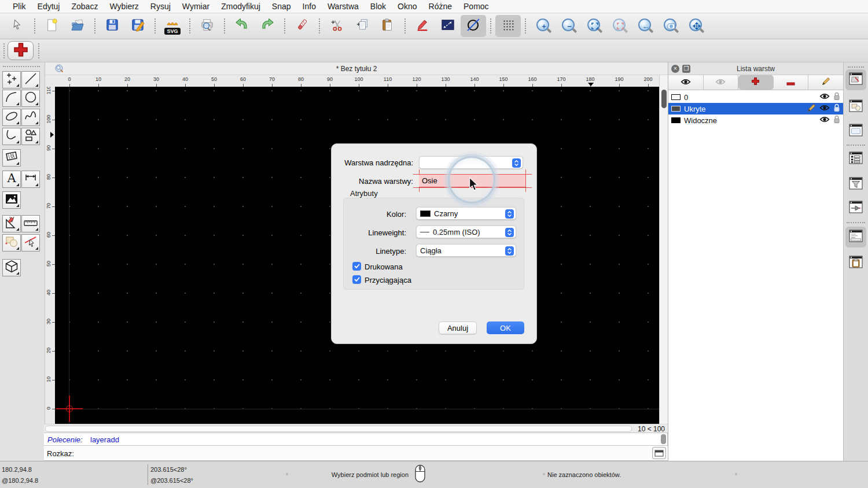 This screenshot has width=868, height=488. Describe the element at coordinates (31, 98) in the screenshot. I see `tool-circle` at that location.